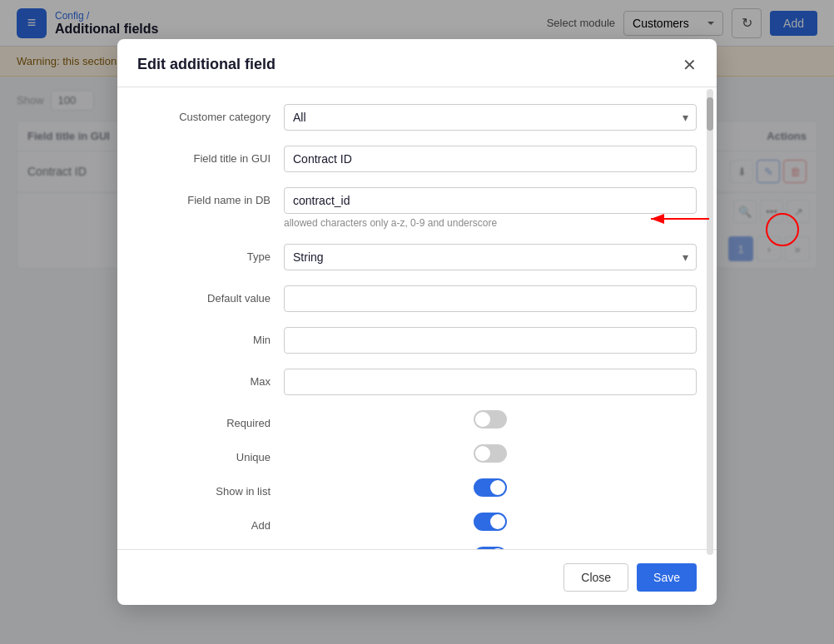  What do you see at coordinates (417, 419) in the screenshot?
I see `required-row: Required` at bounding box center [417, 419].